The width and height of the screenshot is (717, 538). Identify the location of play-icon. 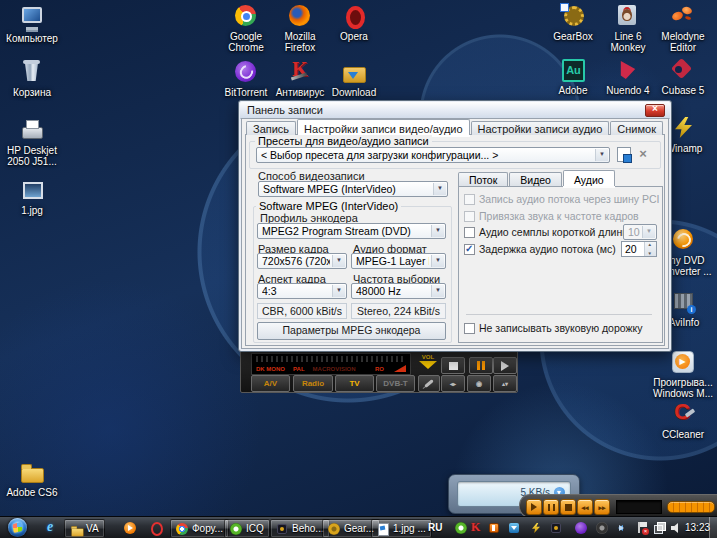
(505, 366).